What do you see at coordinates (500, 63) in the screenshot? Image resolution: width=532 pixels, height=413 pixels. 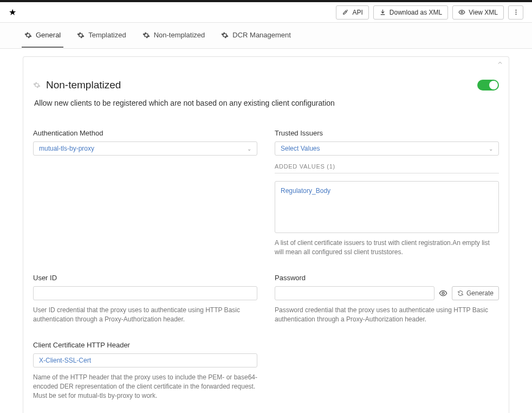 I see `chevron-up-icon` at bounding box center [500, 63].